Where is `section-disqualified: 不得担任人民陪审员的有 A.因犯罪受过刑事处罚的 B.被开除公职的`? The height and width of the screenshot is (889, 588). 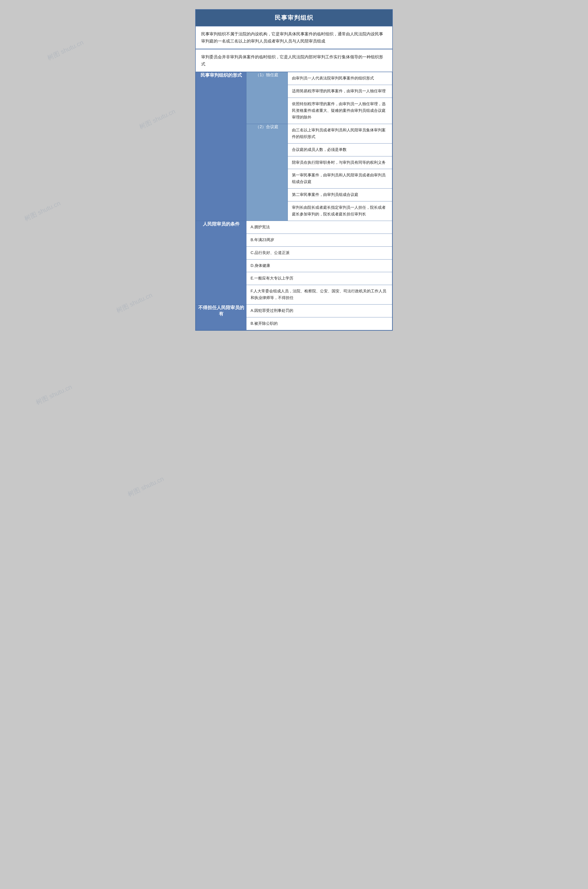
section-disqualified: 不得担任人民陪审员的有 A.因犯罪受过刑事处罚的 B.被开除公职的 is located at coordinates (294, 317).